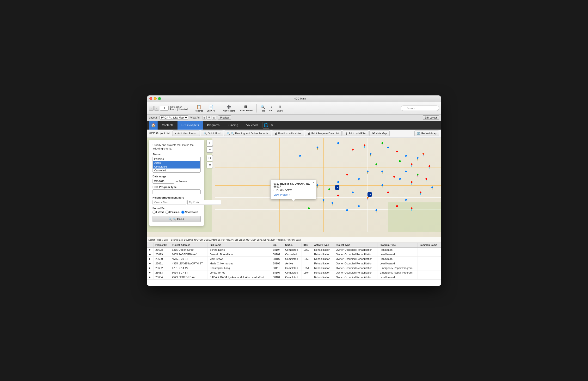 This screenshot has width=588, height=381. I want to click on form-view-icon: ▦, so click(205, 118).